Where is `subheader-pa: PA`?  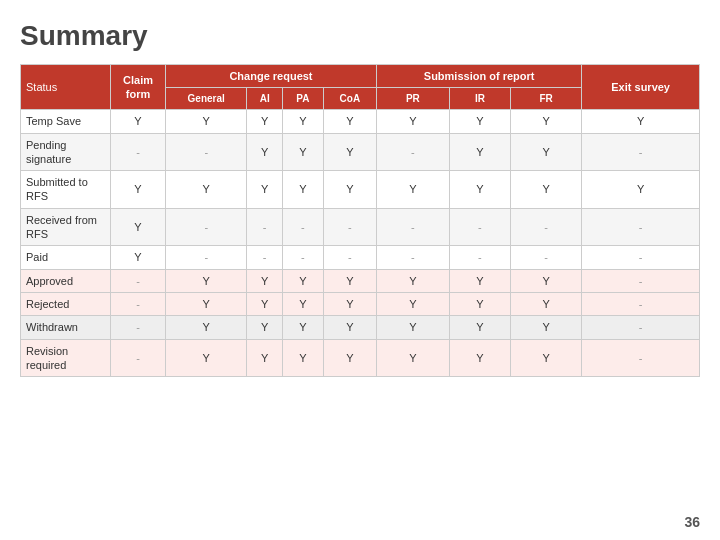 subheader-pa: PA is located at coordinates (302, 99).